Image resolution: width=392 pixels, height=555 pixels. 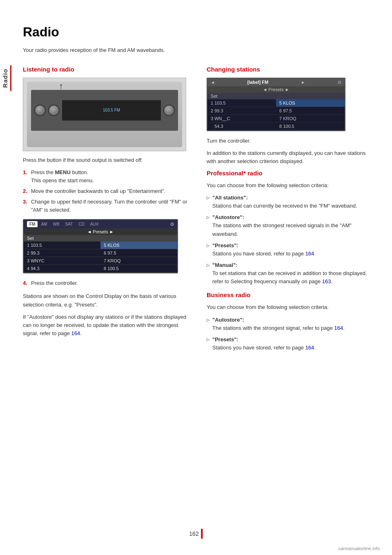 I want to click on radio-panel: ↑ 103.5 FM, so click(x=105, y=110).